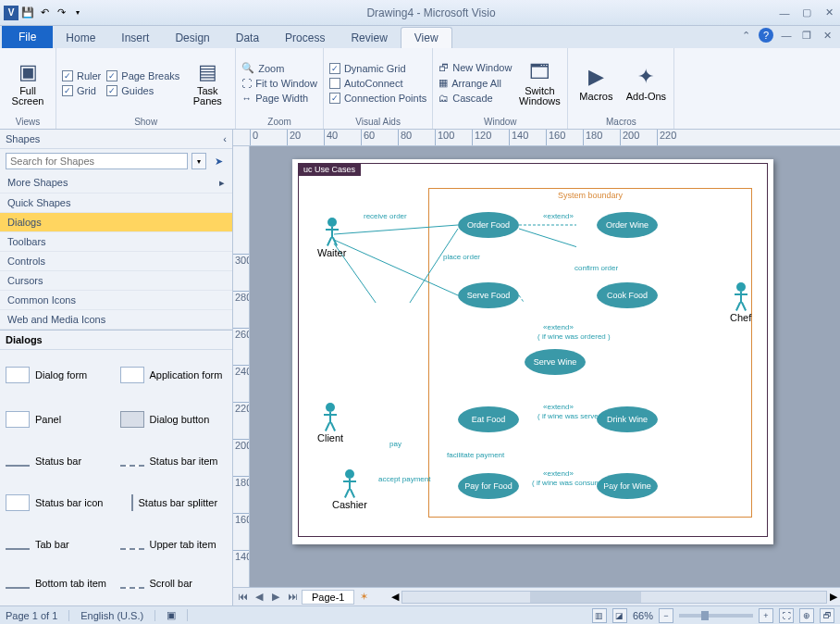 This screenshot has width=840, height=624. Describe the element at coordinates (276, 596) in the screenshot. I see `page-next-icon: ▶` at that location.